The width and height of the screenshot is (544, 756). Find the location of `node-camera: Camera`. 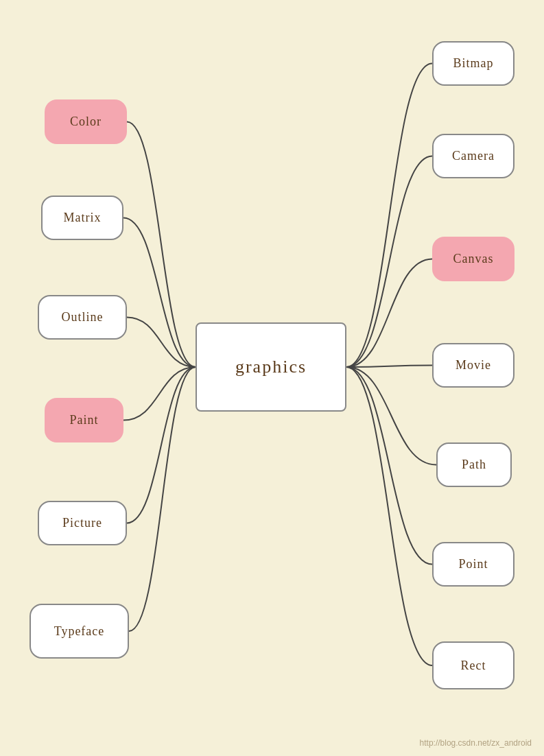

node-camera: Camera is located at coordinates (473, 156).